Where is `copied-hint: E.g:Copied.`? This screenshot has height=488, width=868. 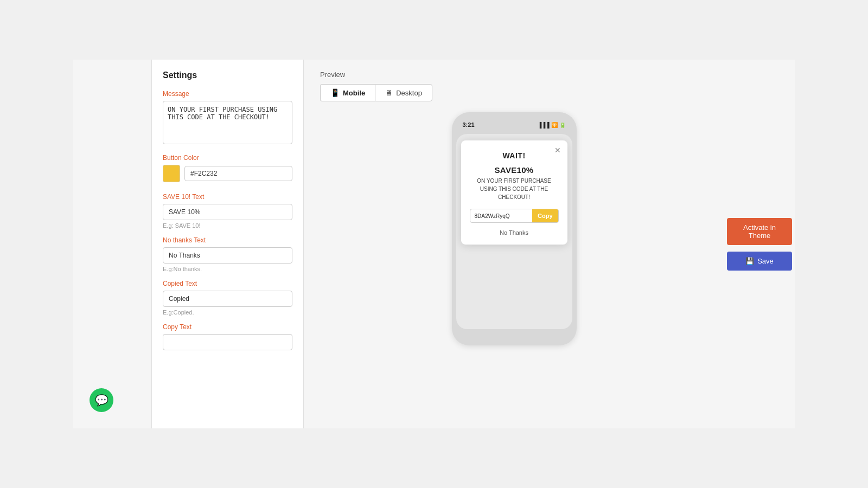 copied-hint: E.g:Copied. is located at coordinates (228, 312).